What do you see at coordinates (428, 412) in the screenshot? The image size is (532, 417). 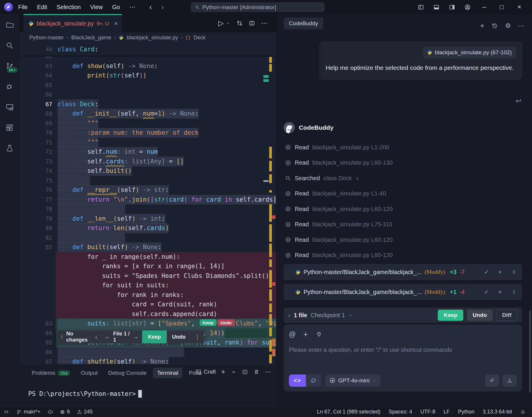 I see `status-item: UTF-8` at bounding box center [428, 412].